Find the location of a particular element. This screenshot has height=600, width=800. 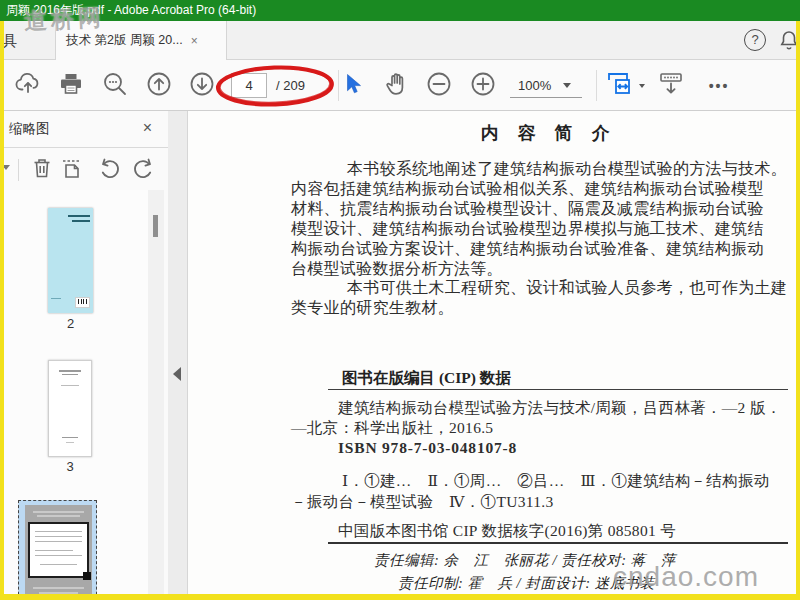

thumb-page-image is located at coordinates (58, 550).